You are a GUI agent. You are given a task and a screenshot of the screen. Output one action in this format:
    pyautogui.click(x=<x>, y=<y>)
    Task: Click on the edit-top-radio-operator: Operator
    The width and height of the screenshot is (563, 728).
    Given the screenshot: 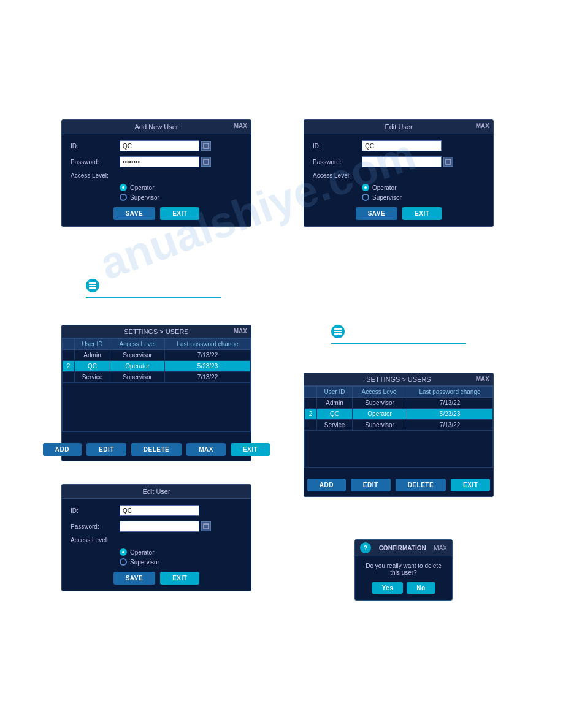 What is the action you would take?
    pyautogui.click(x=423, y=188)
    